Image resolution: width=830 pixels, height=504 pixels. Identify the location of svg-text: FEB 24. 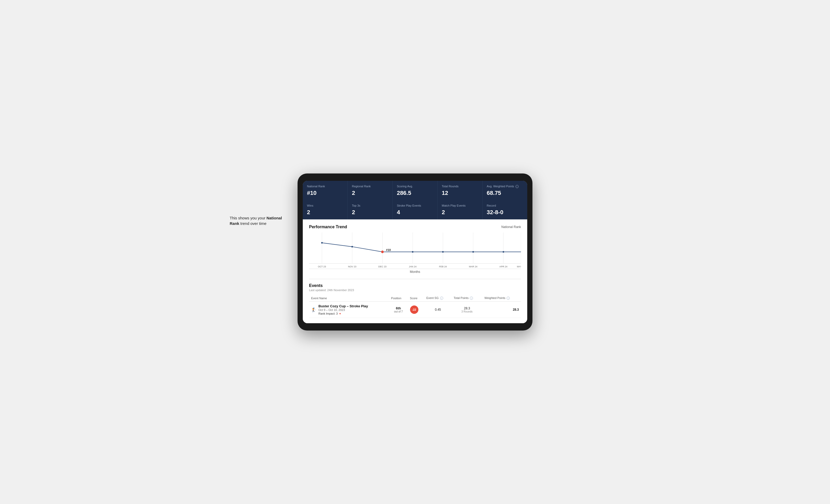
(443, 267).